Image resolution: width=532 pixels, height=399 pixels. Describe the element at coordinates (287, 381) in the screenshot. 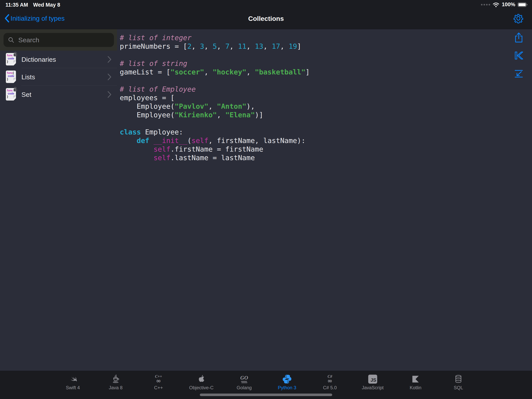

I see `tab-python-3: Python 3` at that location.